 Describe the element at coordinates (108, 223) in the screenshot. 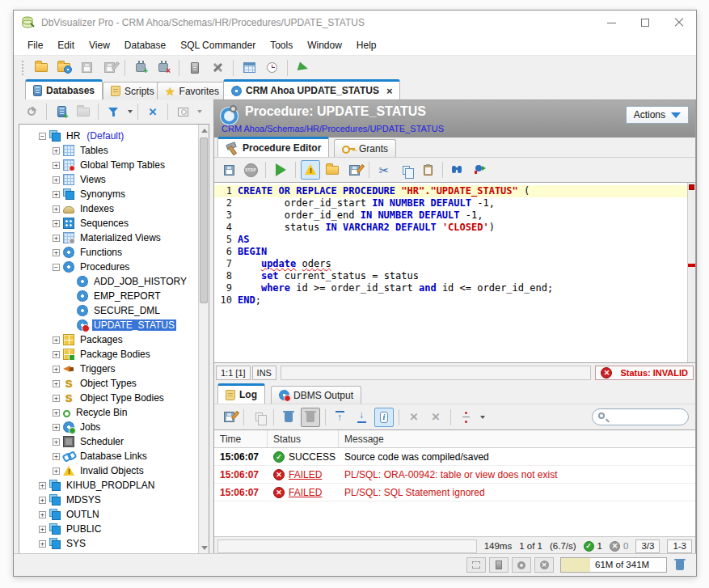

I see `tree-item: +Sequences` at that location.